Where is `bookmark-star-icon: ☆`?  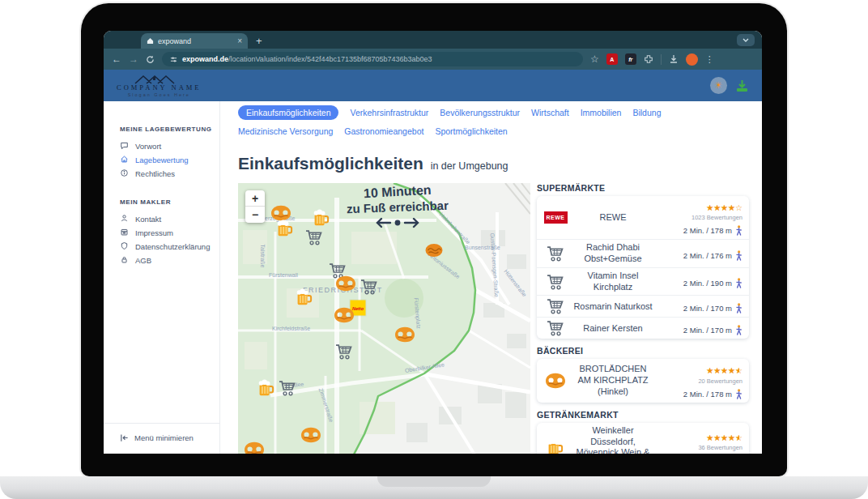 bookmark-star-icon: ☆ is located at coordinates (594, 59).